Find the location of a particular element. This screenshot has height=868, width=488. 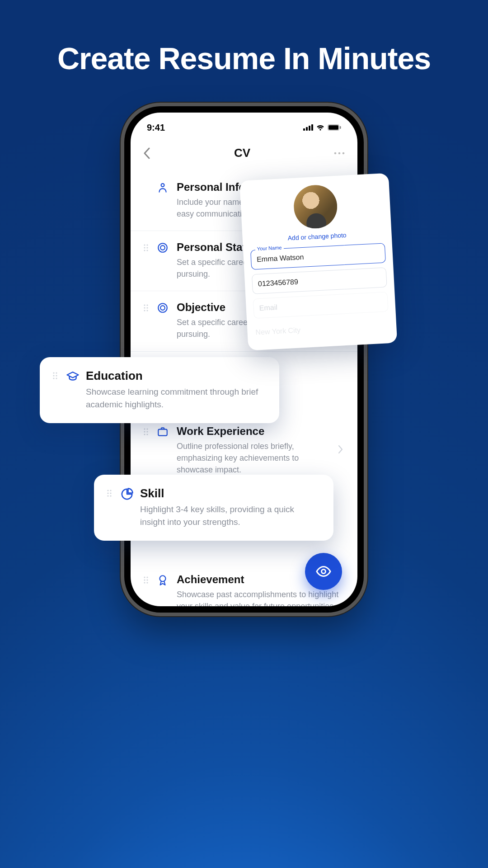

cellular-icon is located at coordinates (308, 127).